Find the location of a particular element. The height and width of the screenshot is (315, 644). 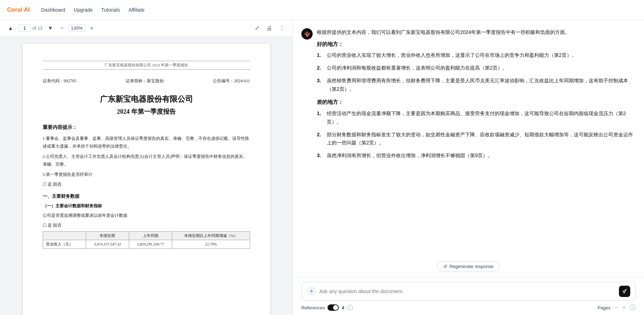

table-cell-prior: 2,829,291,339.77 is located at coordinates (151, 244).